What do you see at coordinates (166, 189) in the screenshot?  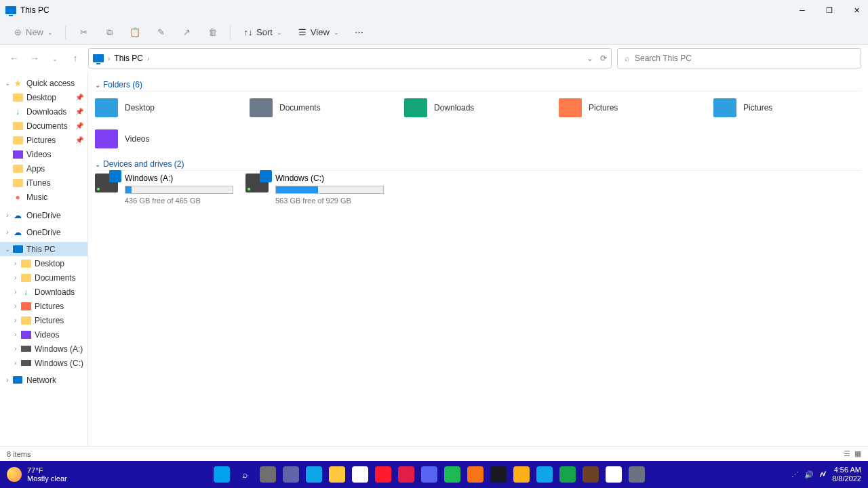 I see `drive-item: Windows (A:)436 GB free of 465 GB` at bounding box center [166, 189].